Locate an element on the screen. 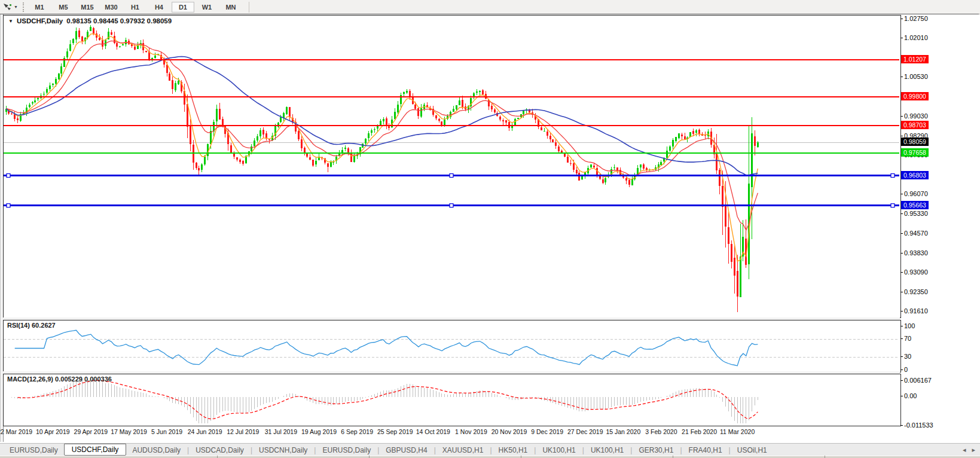 The image size is (980, 458). status-strip is located at coordinates (490, 457).